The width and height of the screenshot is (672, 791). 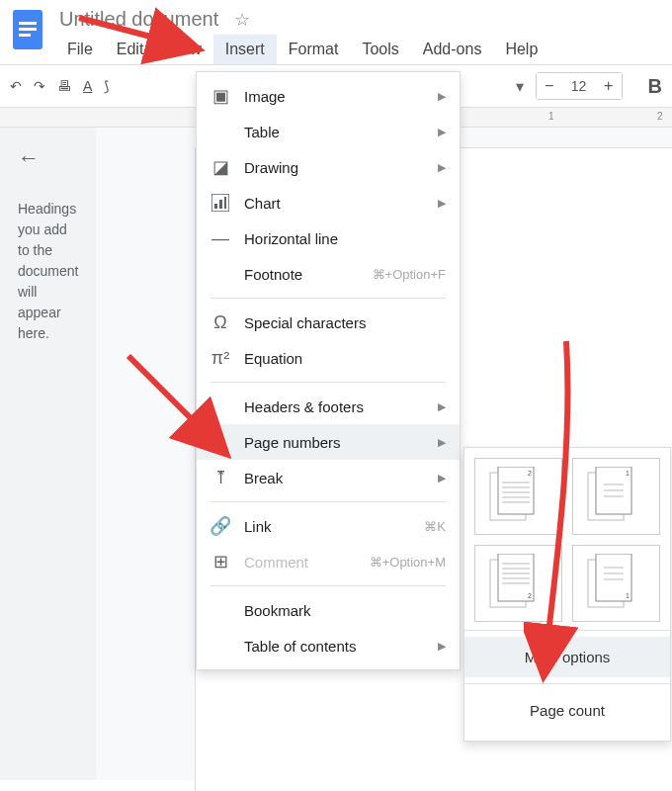 What do you see at coordinates (567, 710) in the screenshot?
I see `page-count-label: Page count` at bounding box center [567, 710].